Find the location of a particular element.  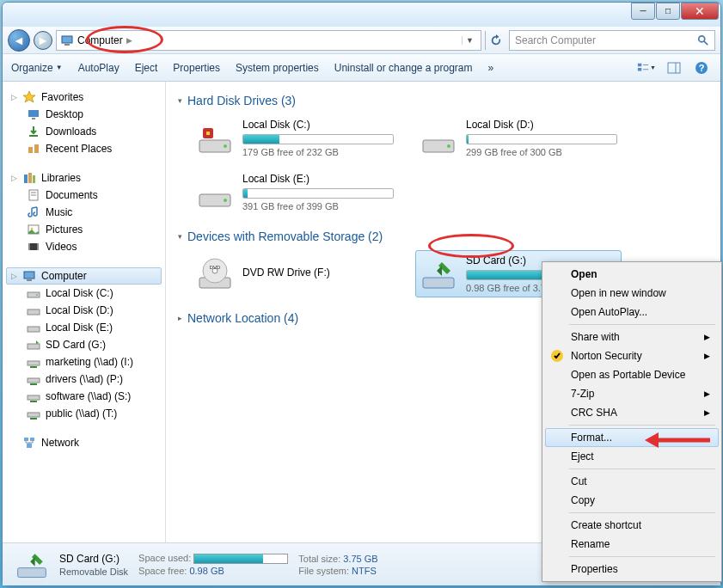

address-dropdown: ▼ is located at coordinates (469, 40).